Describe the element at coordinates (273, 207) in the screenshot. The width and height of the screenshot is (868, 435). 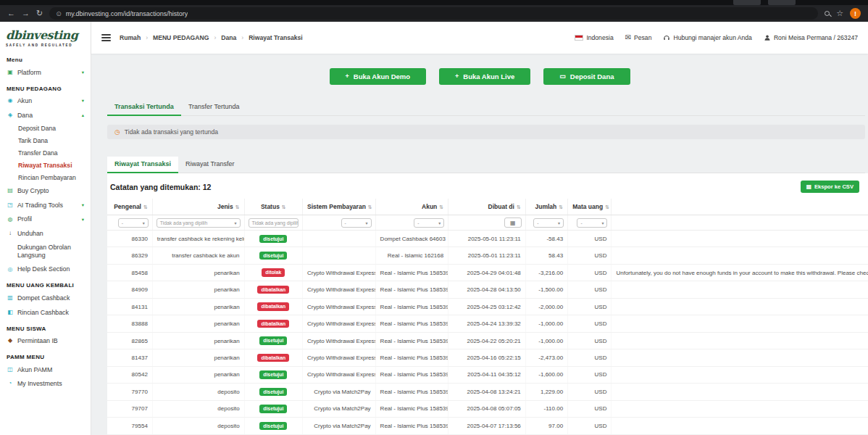
I see `column-header-status: Status⇅` at that location.